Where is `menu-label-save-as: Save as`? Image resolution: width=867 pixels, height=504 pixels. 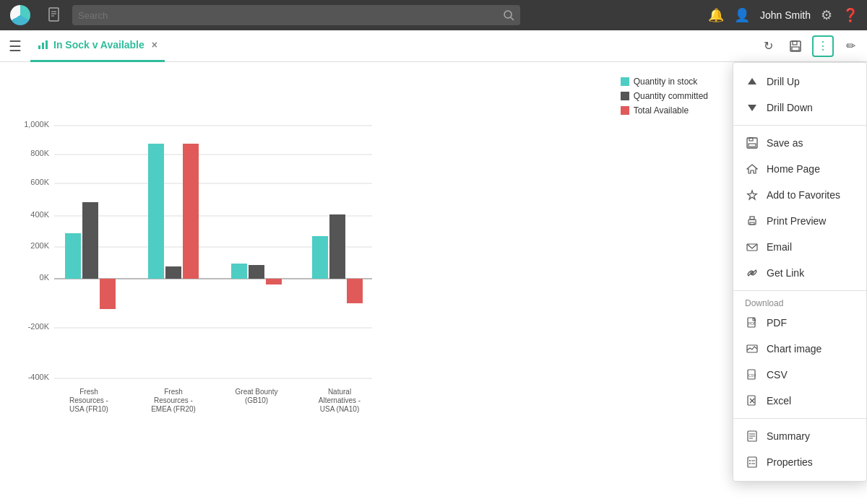
menu-label-save-as: Save as is located at coordinates (785, 143).